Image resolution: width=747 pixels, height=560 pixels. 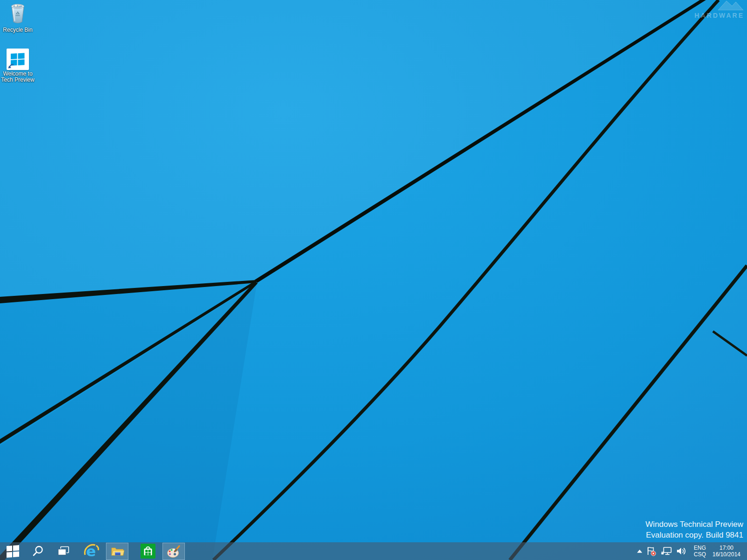 What do you see at coordinates (18, 66) in the screenshot?
I see `desktop-icon-welcome-tech-preview: Welcome to Tech Preview` at bounding box center [18, 66].